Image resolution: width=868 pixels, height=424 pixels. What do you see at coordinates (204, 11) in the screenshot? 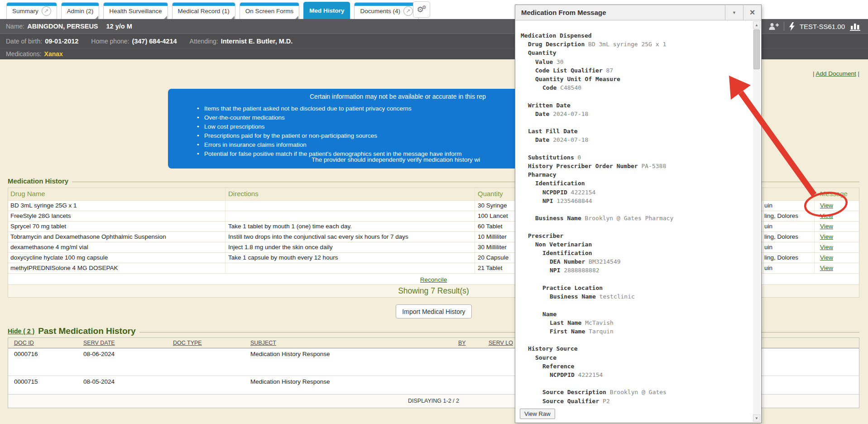
I see `tab-medical-record-1: Medical Record (1)` at bounding box center [204, 11].